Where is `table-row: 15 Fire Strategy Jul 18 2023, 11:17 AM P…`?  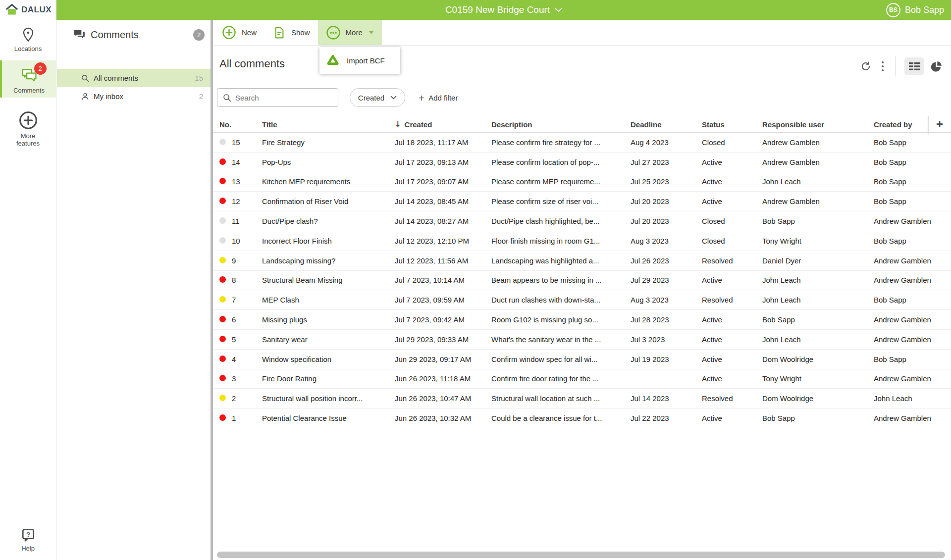 table-row: 15 Fire Strategy Jul 18 2023, 11:17 AM P… is located at coordinates (582, 143).